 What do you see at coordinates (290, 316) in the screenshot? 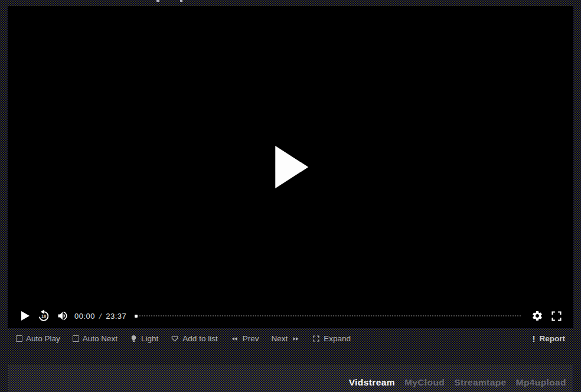
I see `player-control-bar: 10 00:00 / 23:37` at bounding box center [290, 316].